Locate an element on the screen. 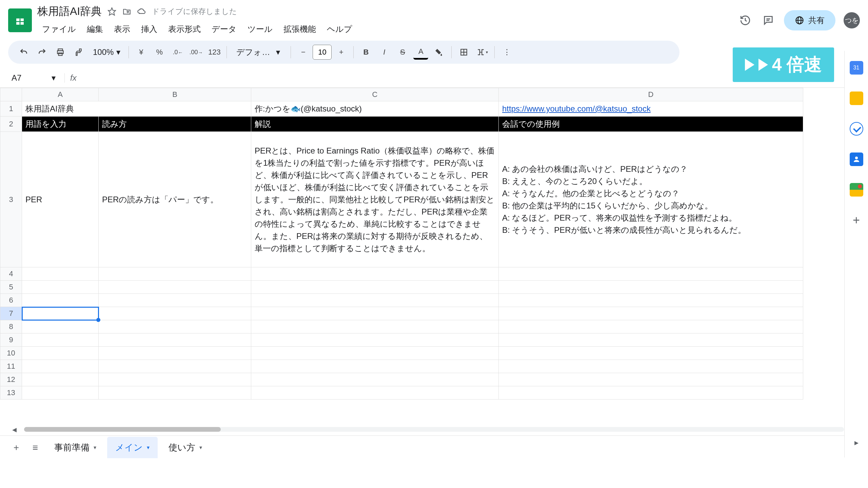 This screenshot has width=868, height=488. select-all-corner is located at coordinates (11, 95).